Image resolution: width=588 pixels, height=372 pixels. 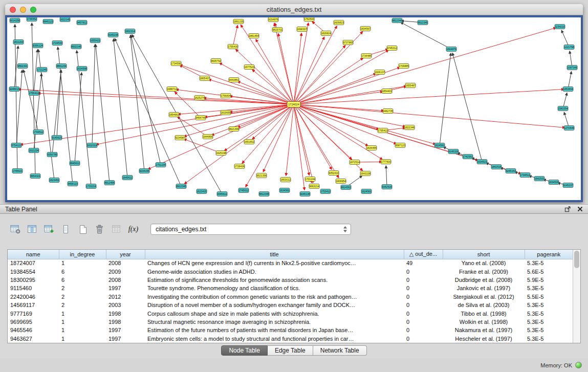 What do you see at coordinates (290, 288) in the screenshot?
I see `table-row: 911546021997Tourette syndrome. Phenomeno…` at bounding box center [290, 288].